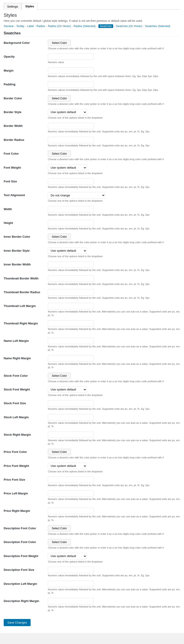 Image resolution: width=184 pixels, height=644 pixels. I want to click on field-row-background-color: Background ColorSelect ColorChoose a des…, so click(92, 45).